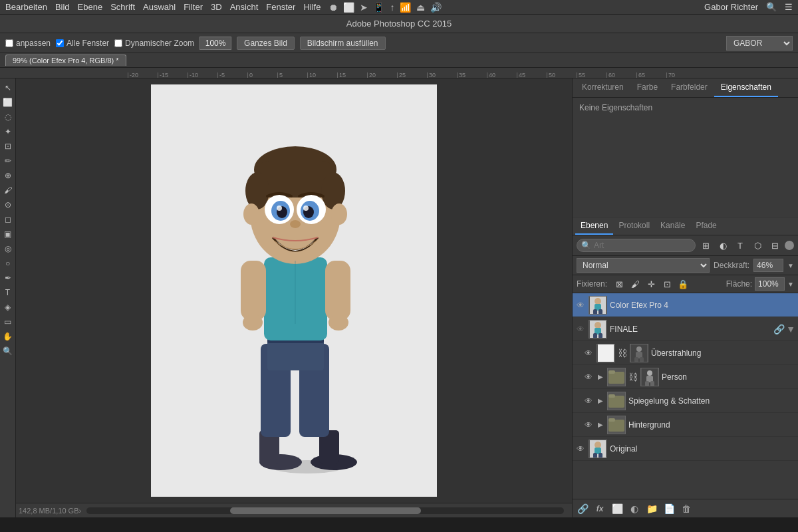 The width and height of the screenshot is (798, 532). I want to click on text-layer-icon: T, so click(740, 245).